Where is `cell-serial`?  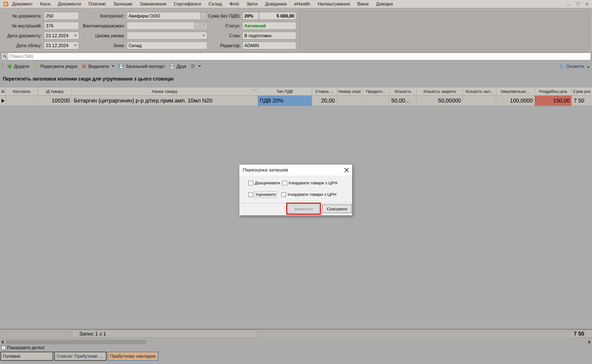 cell-serial is located at coordinates (350, 101).